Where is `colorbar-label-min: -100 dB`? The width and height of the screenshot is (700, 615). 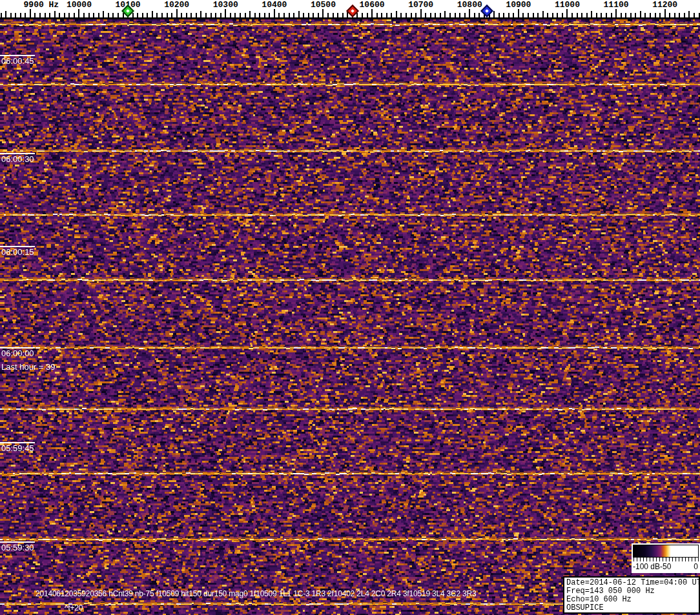 colorbar-label-min: -100 dB is located at coordinates (646, 567).